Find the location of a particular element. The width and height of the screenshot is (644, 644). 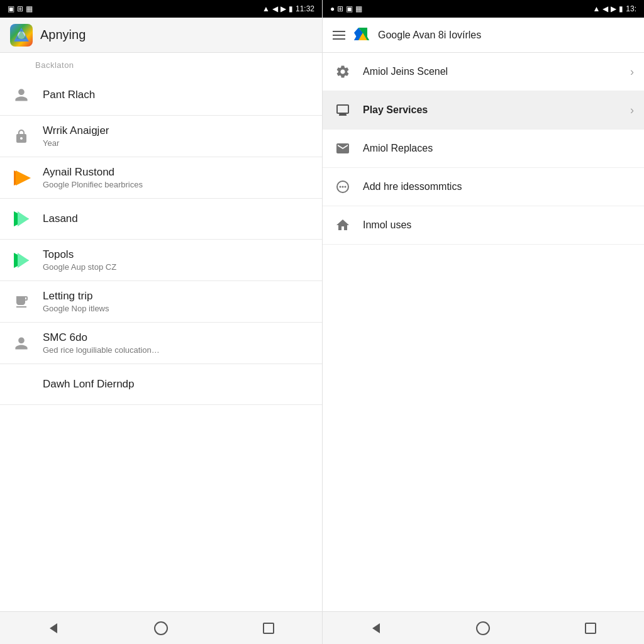

right-home-button is located at coordinates (483, 628).